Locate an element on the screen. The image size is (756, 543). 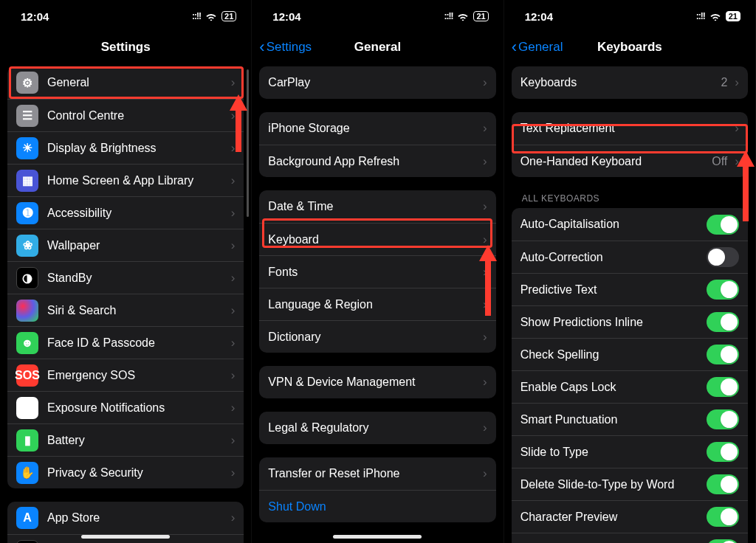
settings-row-priv: ✋Privacy & Security› is located at coordinates (126, 472).